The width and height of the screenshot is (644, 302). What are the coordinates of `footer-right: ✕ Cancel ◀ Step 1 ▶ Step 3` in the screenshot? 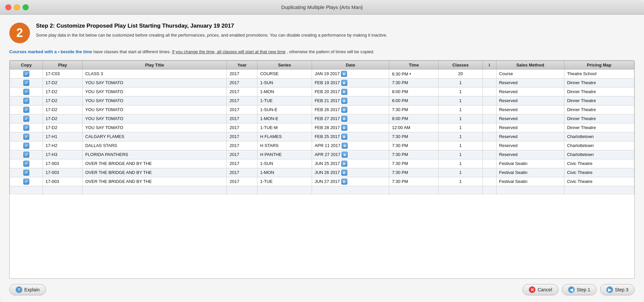 It's located at (579, 290).